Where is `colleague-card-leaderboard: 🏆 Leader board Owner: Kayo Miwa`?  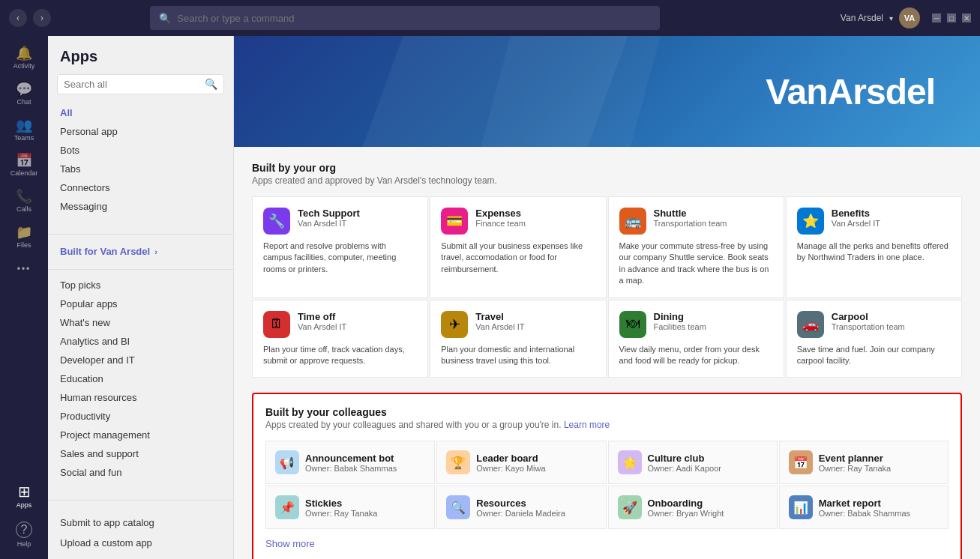
colleague-card-leaderboard: 🏆 Leader board Owner: Kayo Miwa is located at coordinates (521, 462).